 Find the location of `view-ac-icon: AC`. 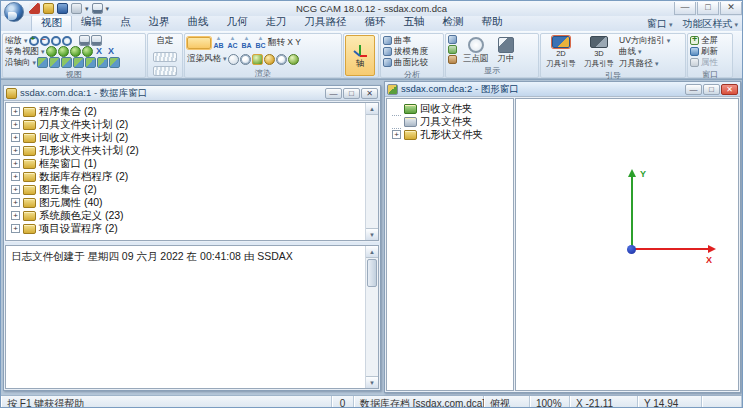

view-ac-icon: AC is located at coordinates (232, 44).